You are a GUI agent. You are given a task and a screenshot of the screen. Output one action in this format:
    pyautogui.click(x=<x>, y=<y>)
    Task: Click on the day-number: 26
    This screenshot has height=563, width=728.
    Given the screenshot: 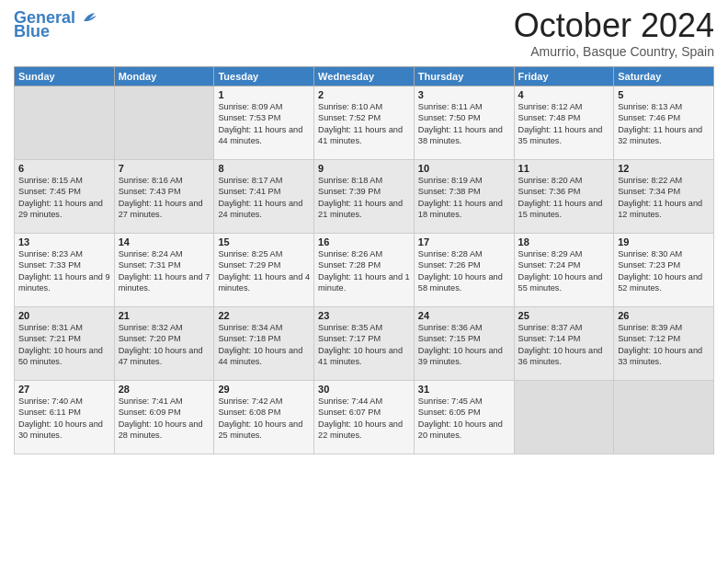 What is the action you would take?
    pyautogui.click(x=664, y=316)
    